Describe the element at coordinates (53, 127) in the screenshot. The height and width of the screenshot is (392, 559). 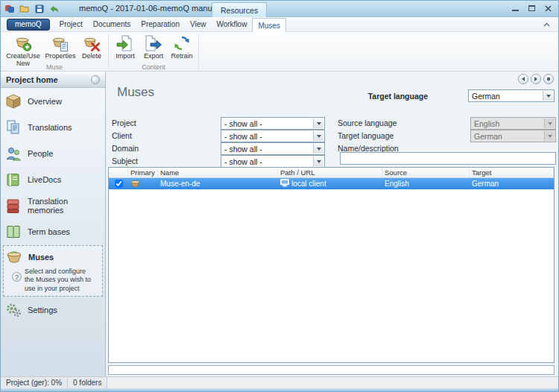
I see `sidebar-item-translations: Translations` at that location.